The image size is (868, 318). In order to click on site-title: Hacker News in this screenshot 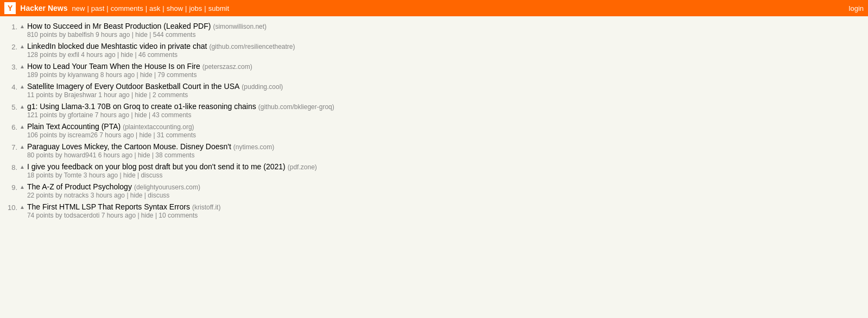, I will do `click(43, 8)`.